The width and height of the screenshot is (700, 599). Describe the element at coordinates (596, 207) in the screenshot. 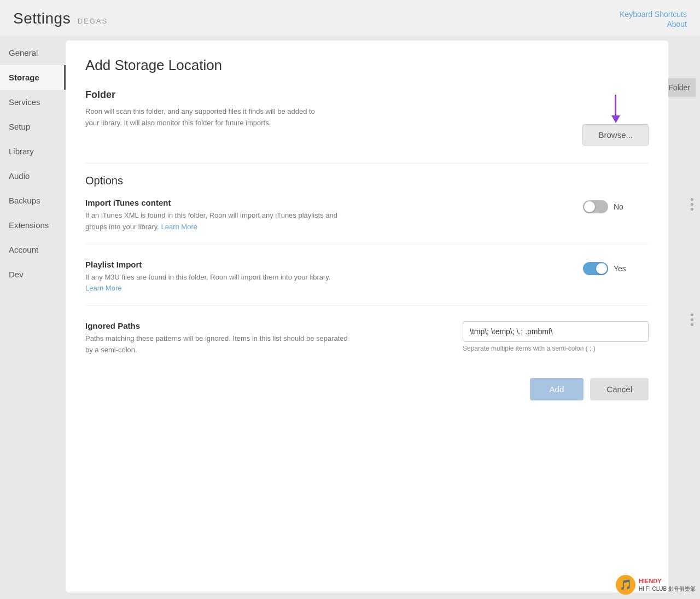

I see `itunes-toggle-track` at that location.